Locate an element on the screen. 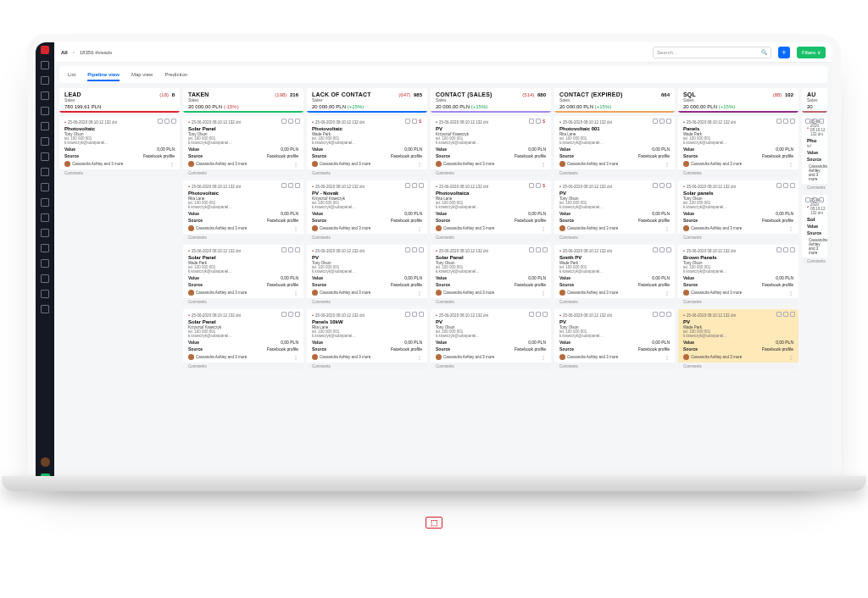  lead-card: 25-06-2020 08:10:12 132 dni PV - Novak K… is located at coordinates (367, 211).